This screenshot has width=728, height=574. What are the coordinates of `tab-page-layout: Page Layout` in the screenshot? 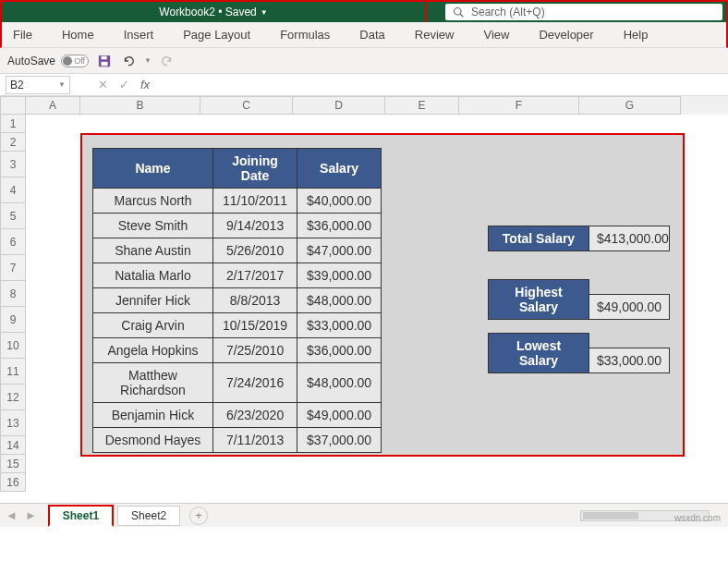 It's located at (216, 35).